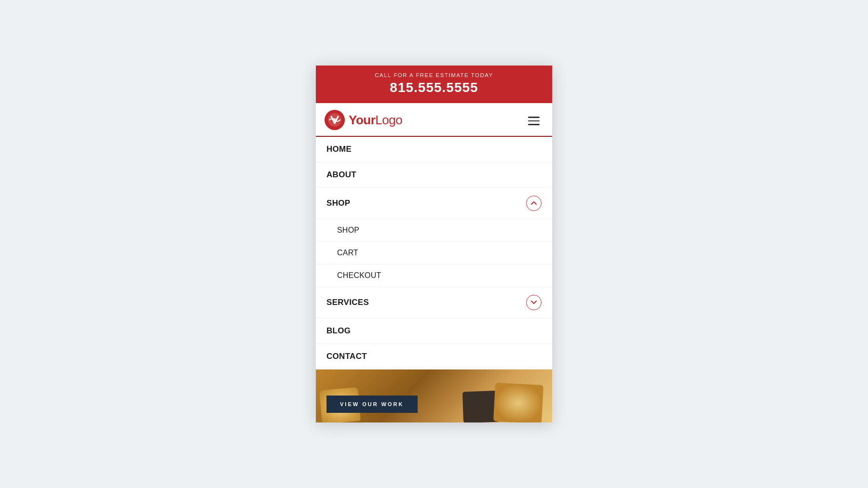  Describe the element at coordinates (434, 149) in the screenshot. I see `nav-item-home: HOME` at that location.